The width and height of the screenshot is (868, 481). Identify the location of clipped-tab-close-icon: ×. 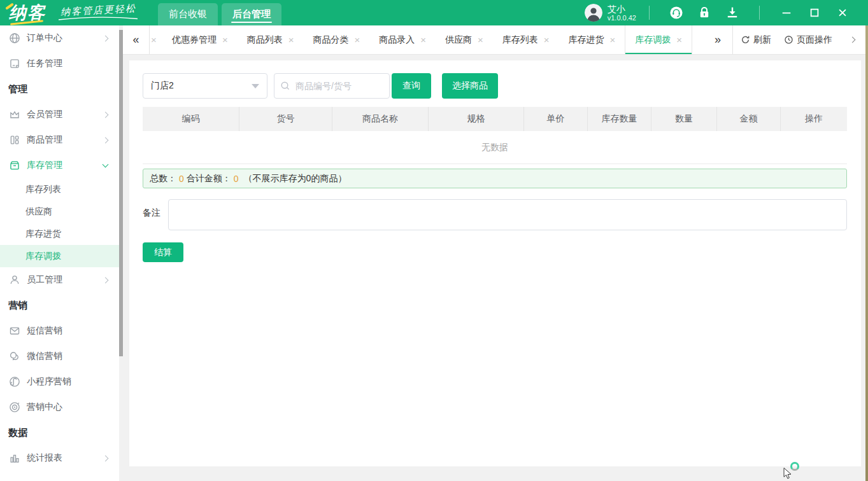
(156, 39).